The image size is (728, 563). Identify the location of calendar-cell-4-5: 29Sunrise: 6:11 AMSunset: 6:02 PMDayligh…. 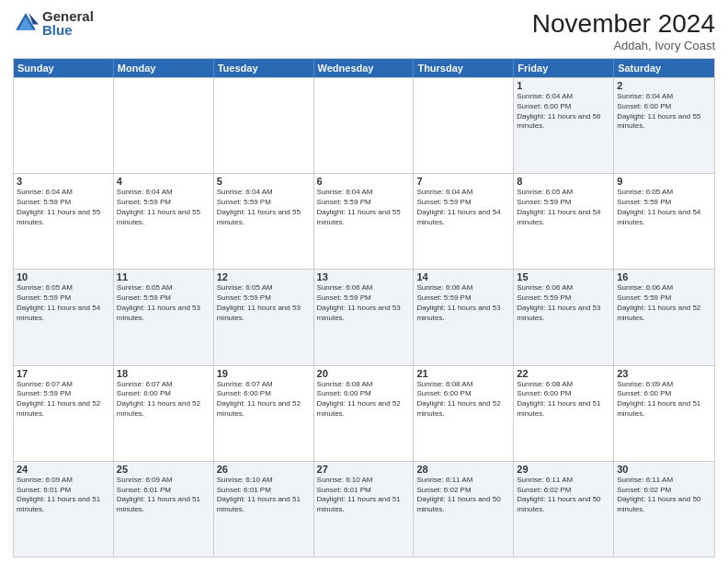
(564, 510).